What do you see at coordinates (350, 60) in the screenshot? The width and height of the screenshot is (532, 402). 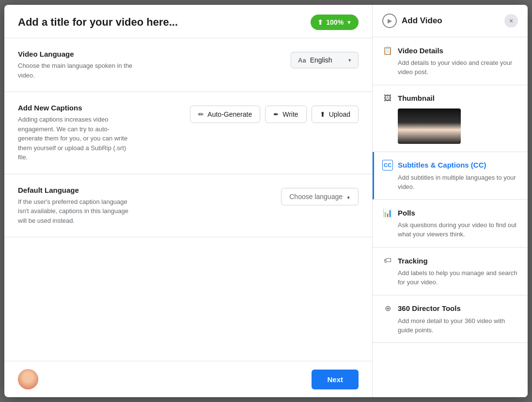 I see `chevron-down-icon: ▾` at bounding box center [350, 60].